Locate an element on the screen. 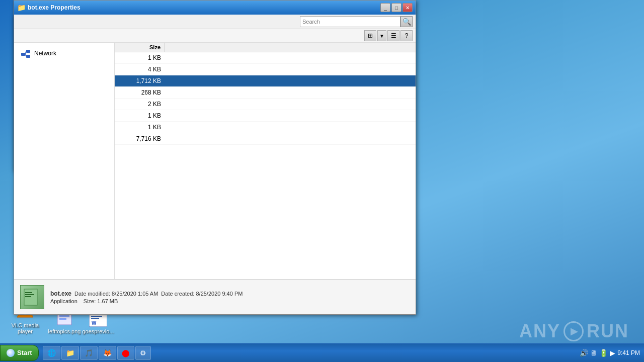  taskbar: Start 🌐 📁 🎵 🦊 ⬤ ⚙ 🔊 🖥 🔋 ▶ 9:41 PM is located at coordinates (322, 352).